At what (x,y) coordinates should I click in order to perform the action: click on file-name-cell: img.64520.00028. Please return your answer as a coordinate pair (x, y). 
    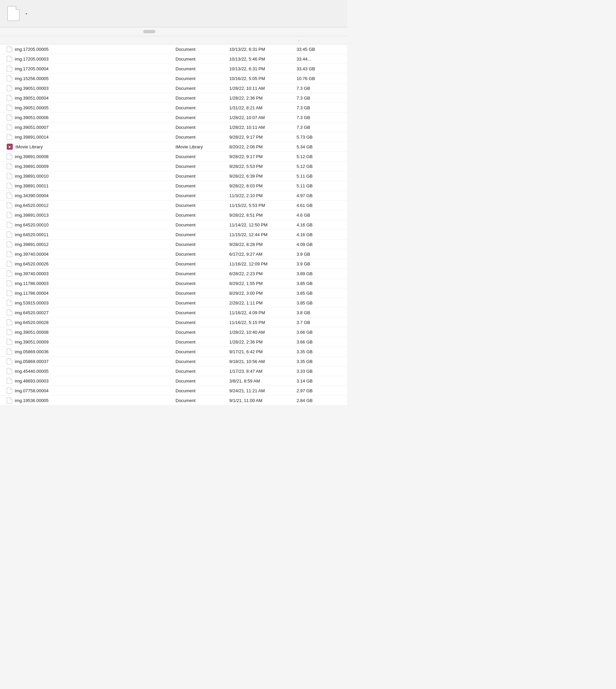
    Looking at the image, I should click on (91, 322).